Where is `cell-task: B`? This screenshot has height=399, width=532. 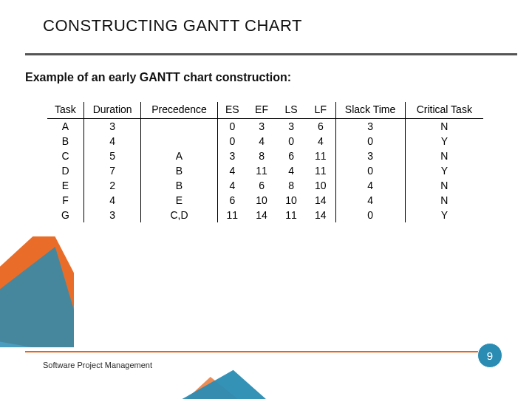
cell-task: B is located at coordinates (65, 141).